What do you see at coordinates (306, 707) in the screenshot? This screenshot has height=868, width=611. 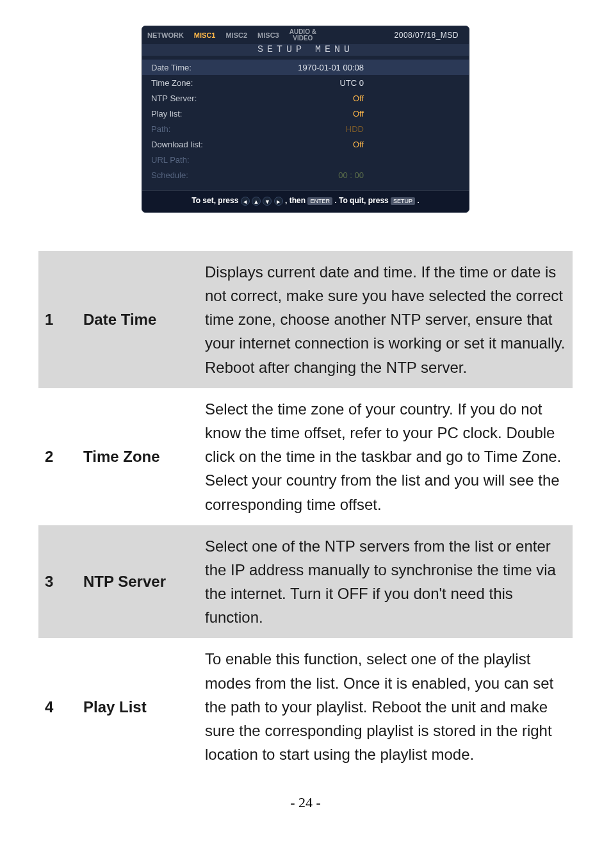 I see `table-row: 4 Play List To enable this function, sel…` at bounding box center [306, 707].